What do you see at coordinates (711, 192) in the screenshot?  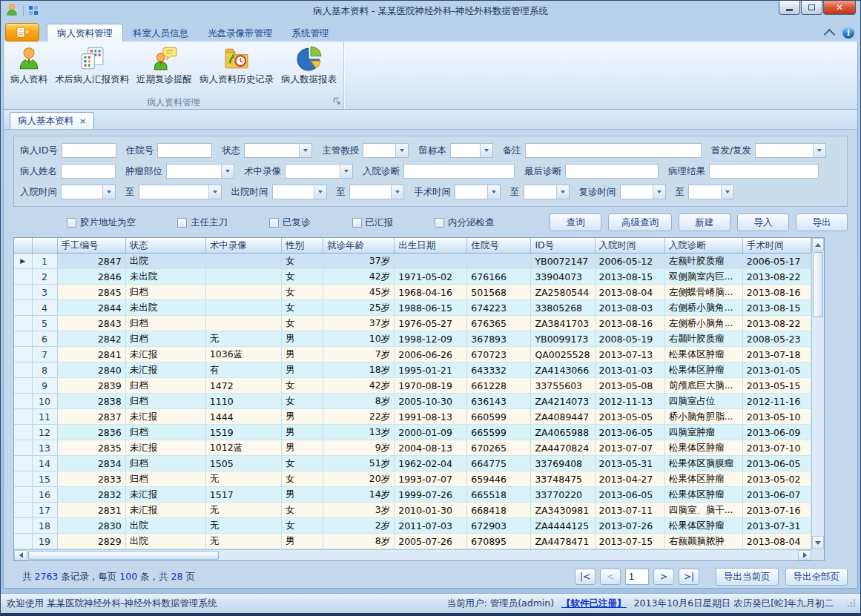 I see `revisit-date-to-select` at bounding box center [711, 192].